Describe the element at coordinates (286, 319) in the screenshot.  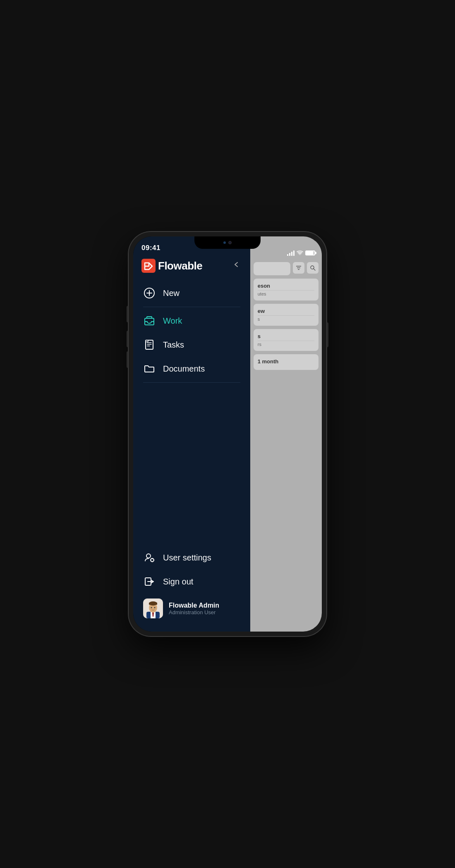
I see `list-item-2-sub: s` at that location.